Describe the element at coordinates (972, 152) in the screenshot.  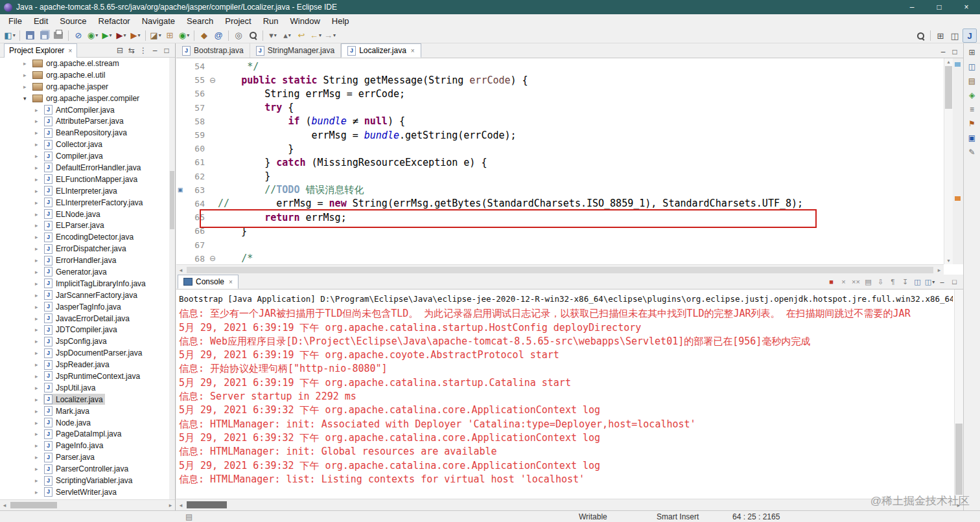
I see `minimized-view-icon-7: ✎` at that location.